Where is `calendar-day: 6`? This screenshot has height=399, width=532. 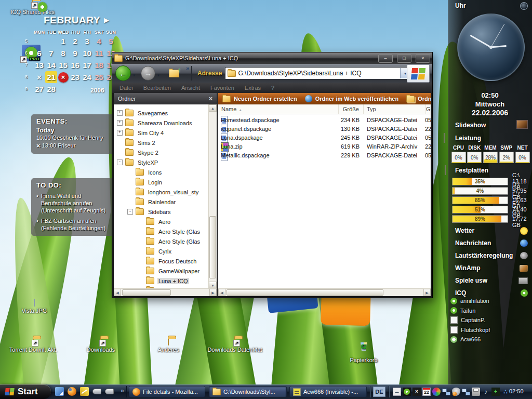
calendar-day: 6 is located at coordinates (39, 53).